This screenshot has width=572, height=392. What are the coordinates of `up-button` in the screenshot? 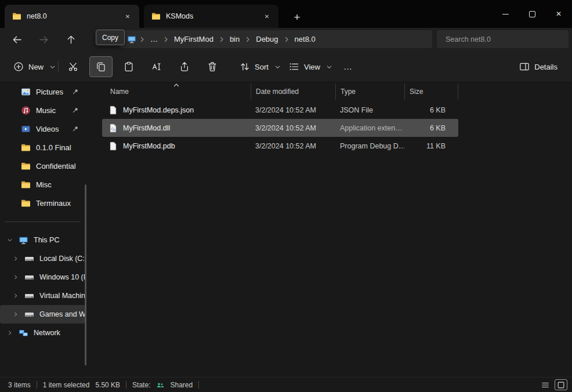 It's located at (71, 39).